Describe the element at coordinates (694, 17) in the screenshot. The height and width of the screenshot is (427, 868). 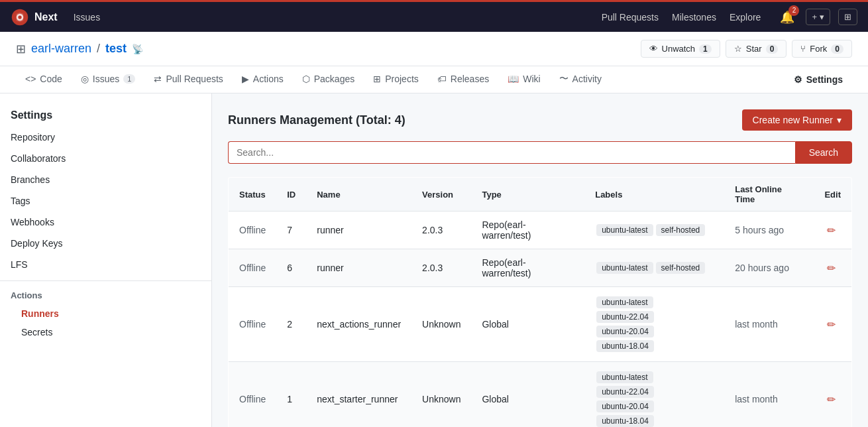
I see `nav-milestones: Milestones` at that location.